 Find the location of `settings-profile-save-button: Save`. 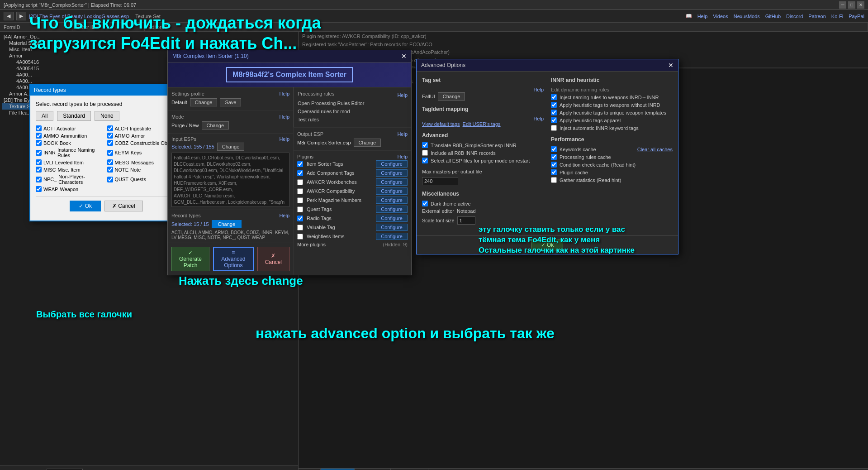

settings-profile-save-button: Save is located at coordinates (231, 102).